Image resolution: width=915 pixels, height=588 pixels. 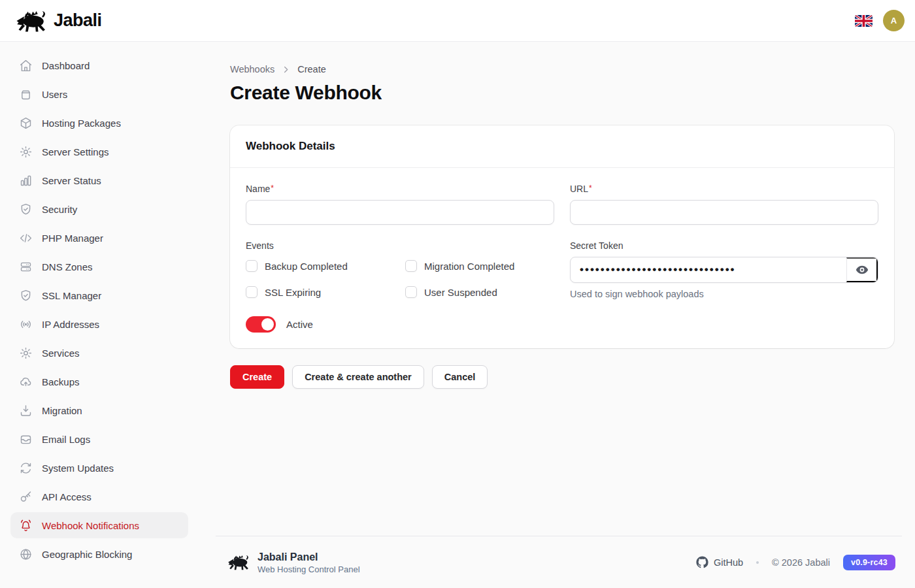 What do you see at coordinates (72, 180) in the screenshot?
I see `sidebar-item-label: Server Status` at bounding box center [72, 180].